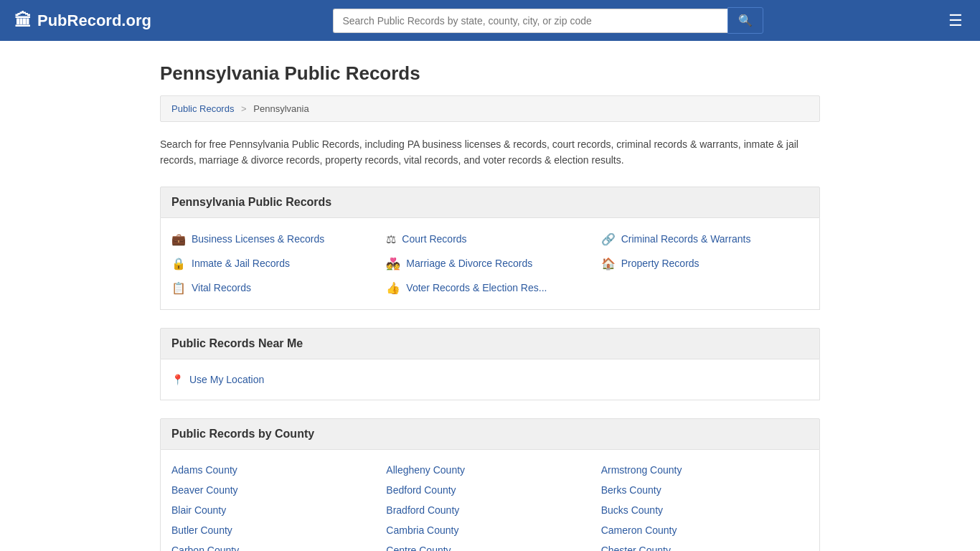  Describe the element at coordinates (608, 264) in the screenshot. I see `record-icon-5: 🏠` at that location.